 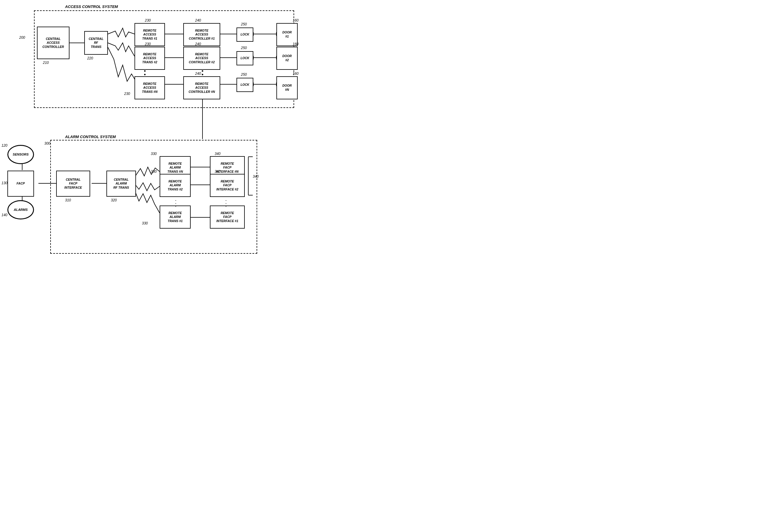 What do you see at coordinates (73, 183) in the screenshot?
I see `central-facp-interface-box: CENTRAL FACP INTERFACE` at bounding box center [73, 183].